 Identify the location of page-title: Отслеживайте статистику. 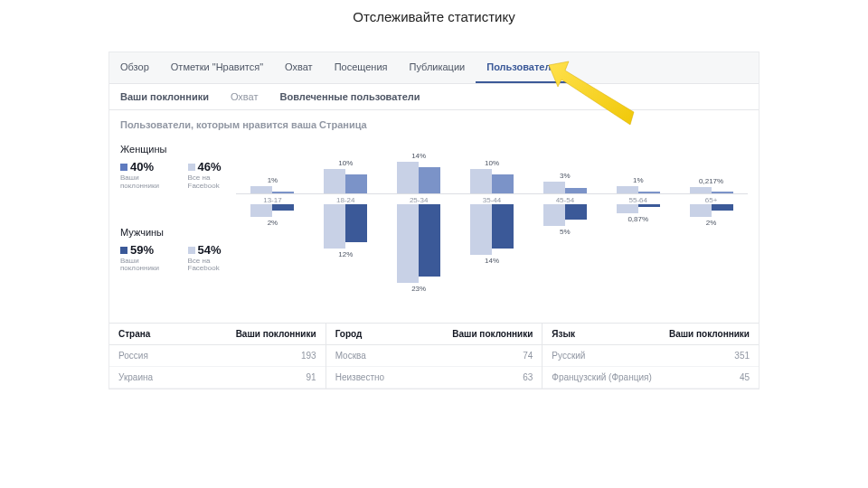
(434, 25).